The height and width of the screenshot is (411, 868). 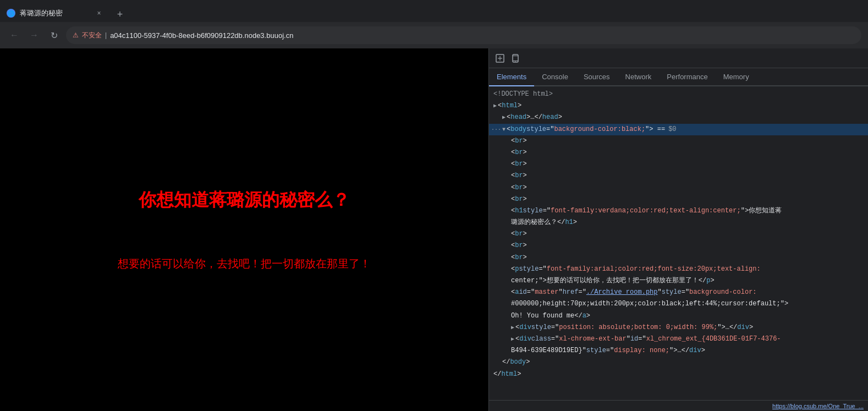 I want to click on dom-p-line: <p style="font-family:arial;color:red;fo…, so click(x=679, y=270).